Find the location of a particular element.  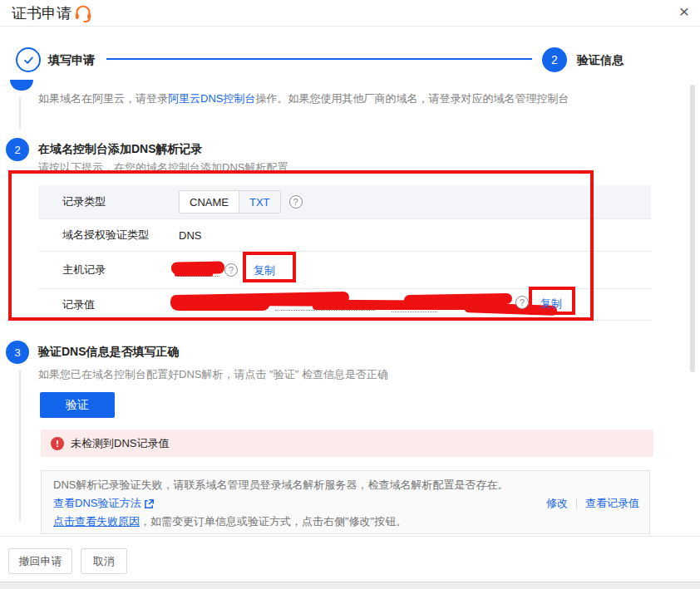

scrollbar-thumb is located at coordinates (693, 228).